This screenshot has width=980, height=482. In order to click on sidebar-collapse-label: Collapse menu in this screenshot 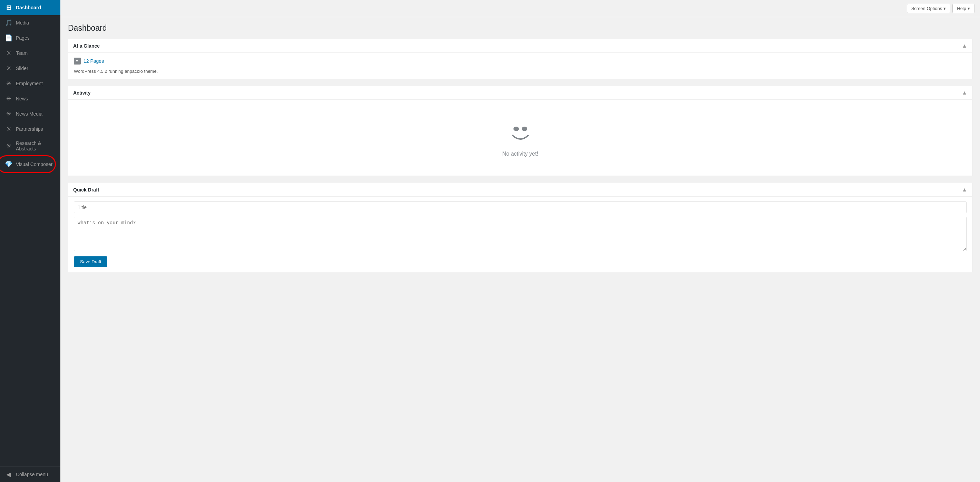, I will do `click(32, 474)`.